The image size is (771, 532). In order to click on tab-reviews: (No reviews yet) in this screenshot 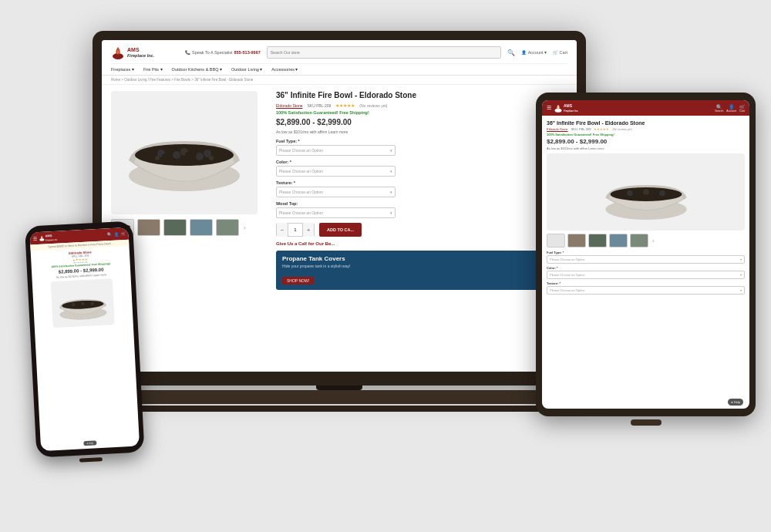, I will do `click(621, 130)`.